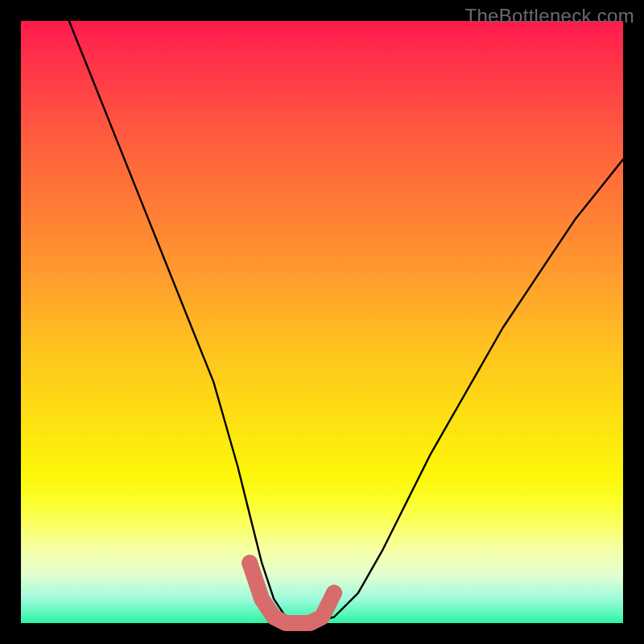 The width and height of the screenshot is (644, 644). What do you see at coordinates (291, 592) in the screenshot?
I see `optimal-region-curve` at bounding box center [291, 592].